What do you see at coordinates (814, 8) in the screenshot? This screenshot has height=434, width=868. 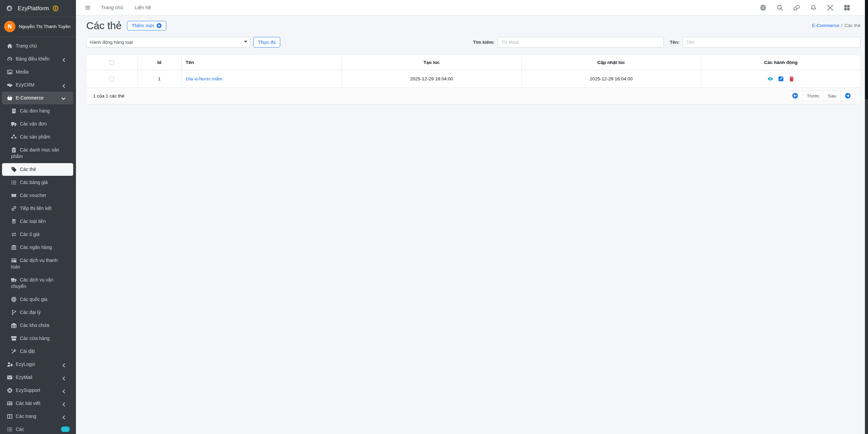 I see `bell-icon` at bounding box center [814, 8].